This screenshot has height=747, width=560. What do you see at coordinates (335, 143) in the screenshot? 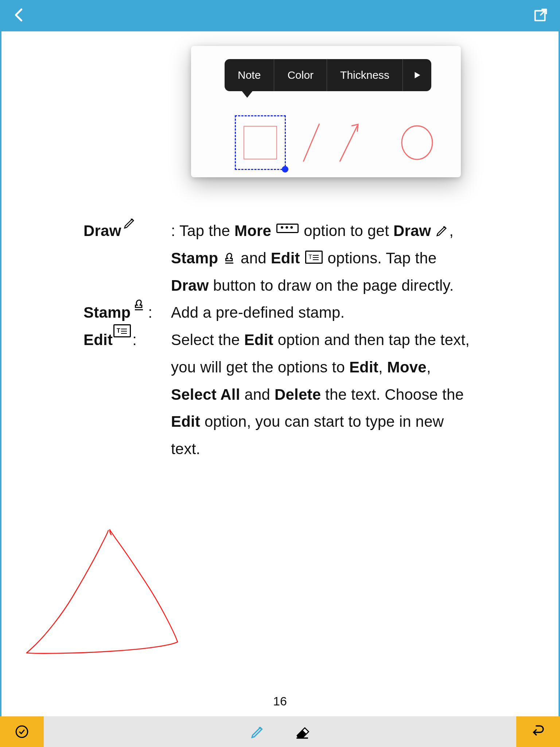
I see `shape-samples` at bounding box center [335, 143].